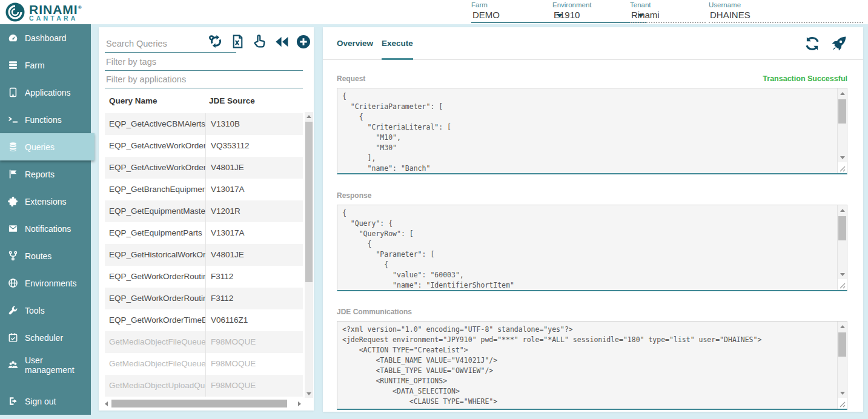 The width and height of the screenshot is (868, 419). What do you see at coordinates (45, 338) in the screenshot?
I see `sidebar-item-scheduler: Scheduler` at bounding box center [45, 338].